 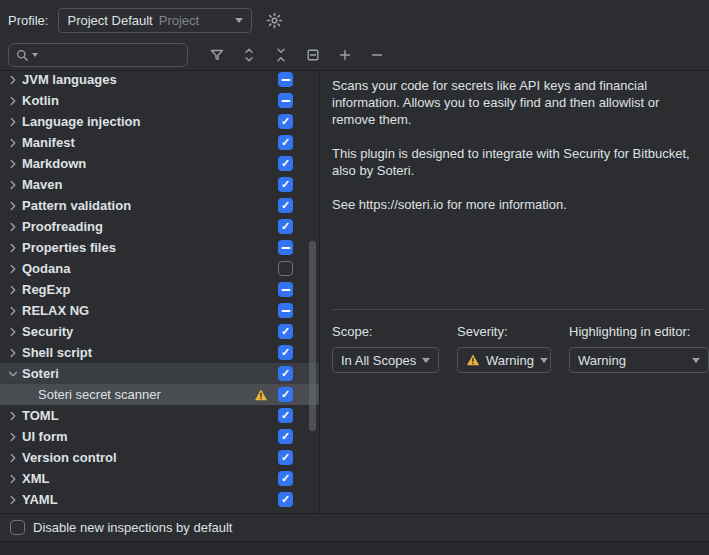 What do you see at coordinates (160, 436) in the screenshot?
I see `tree-row-ui-form: UI form` at bounding box center [160, 436].